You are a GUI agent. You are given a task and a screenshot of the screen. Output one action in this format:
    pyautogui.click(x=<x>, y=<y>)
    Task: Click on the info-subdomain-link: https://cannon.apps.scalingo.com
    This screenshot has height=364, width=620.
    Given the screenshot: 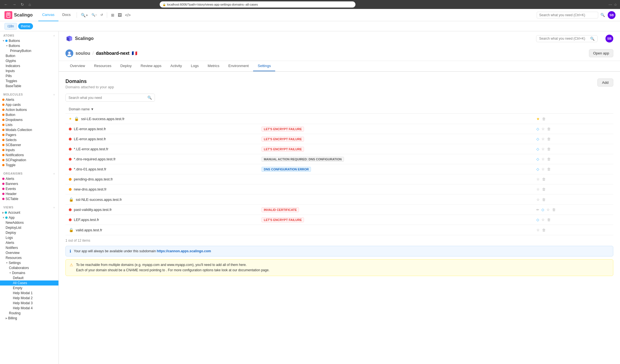 What is the action you would take?
    pyautogui.click(x=184, y=251)
    